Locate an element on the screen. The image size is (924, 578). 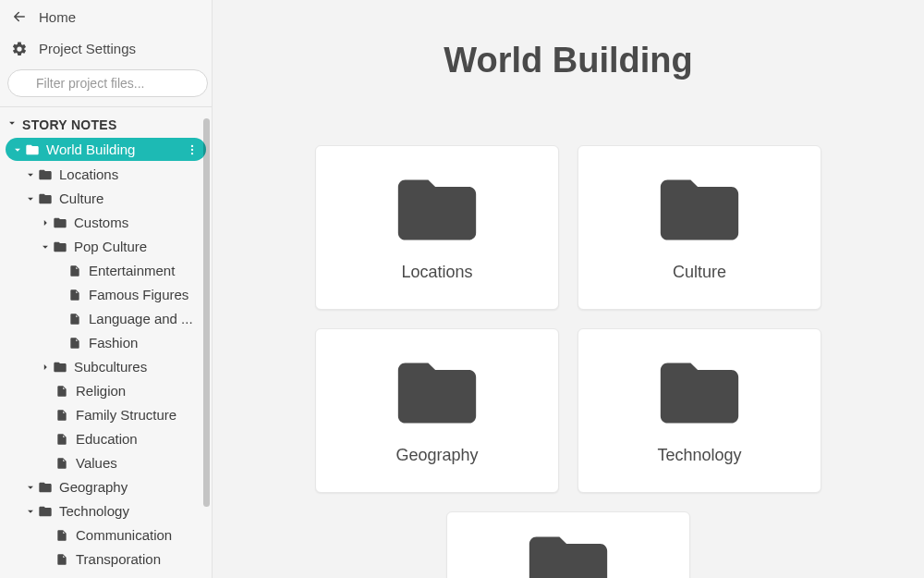
tree-item-pop-culture: Pop Culture is located at coordinates (105, 246).